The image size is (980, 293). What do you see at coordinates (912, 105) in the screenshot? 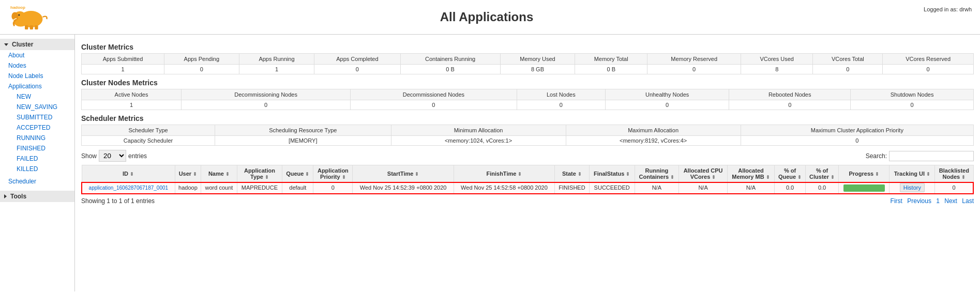
I see `val-shutdown-nodes: 0` at bounding box center [912, 105].